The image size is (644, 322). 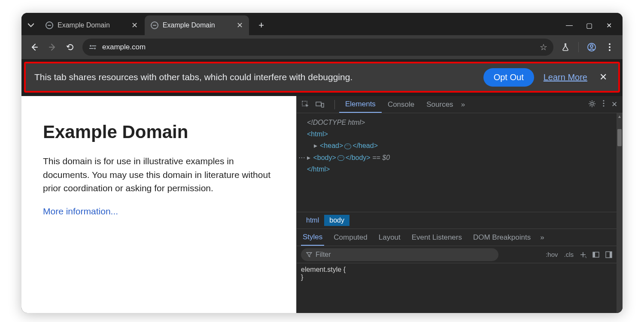 What do you see at coordinates (592, 104) in the screenshot?
I see `gear-icon` at bounding box center [592, 104].